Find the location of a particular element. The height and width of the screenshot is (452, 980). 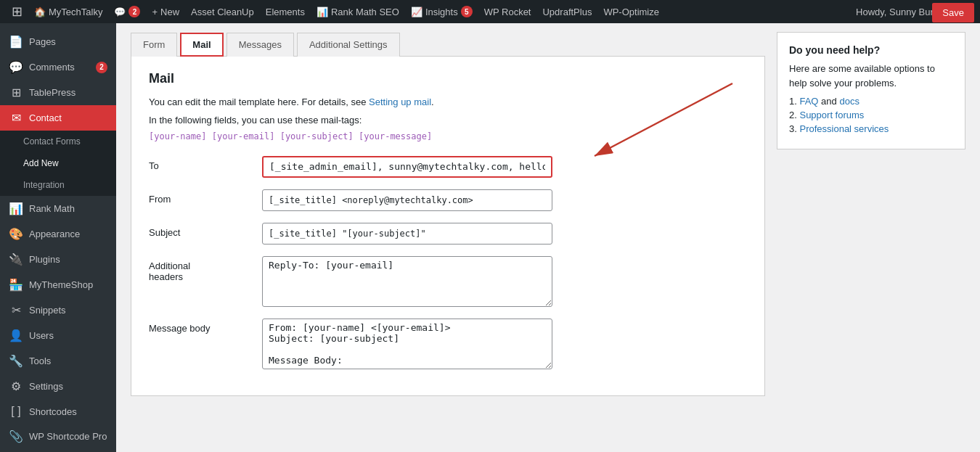

sidebar-item-label: Plugins is located at coordinates (45, 260).